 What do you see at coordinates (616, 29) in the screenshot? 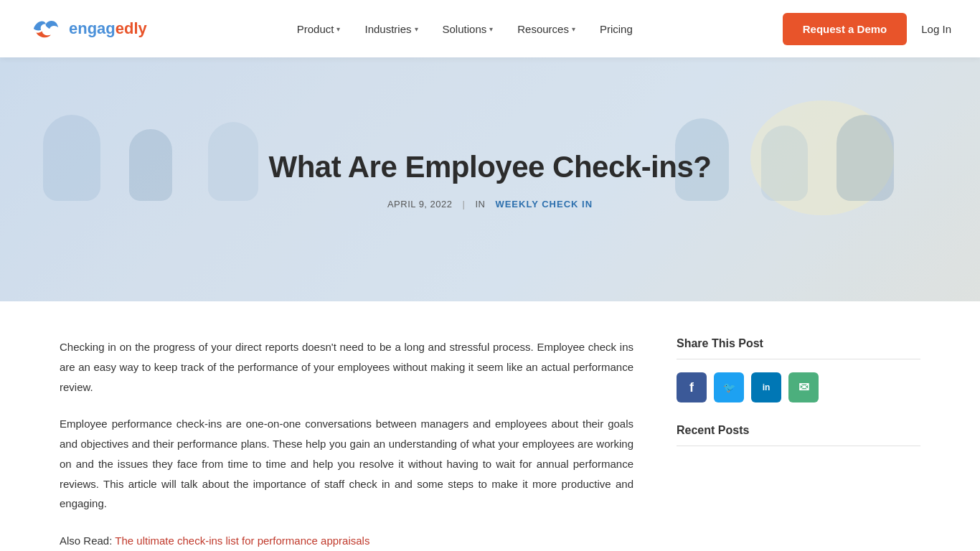
I see `nav-item-pricing: Pricing` at bounding box center [616, 29].